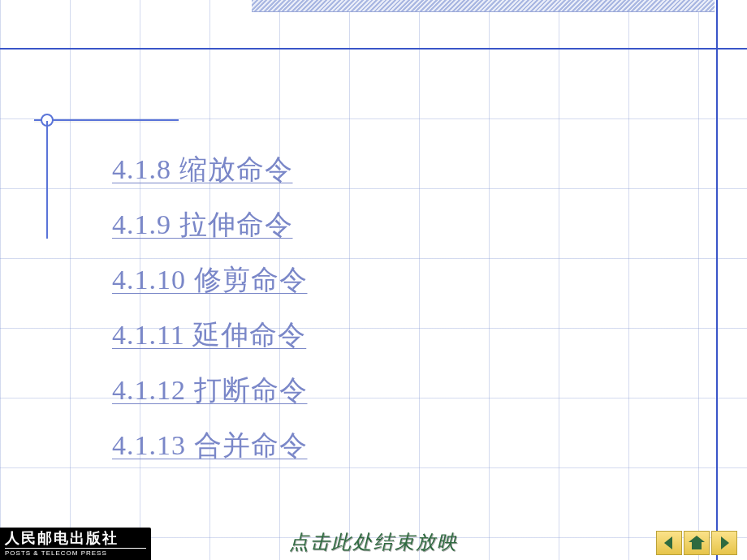 This screenshot has width=747, height=560. Describe the element at coordinates (724, 543) in the screenshot. I see `chevron-right-icon` at that location.